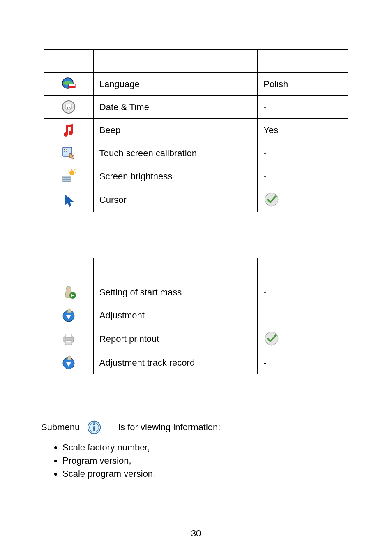  I want to click on setting-label: Touch screen calibration, so click(175, 153).